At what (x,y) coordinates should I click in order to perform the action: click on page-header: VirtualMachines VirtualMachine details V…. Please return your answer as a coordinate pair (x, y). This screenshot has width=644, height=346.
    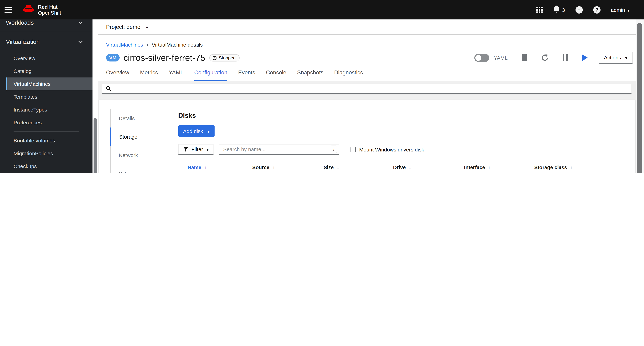
    Looking at the image, I should click on (367, 58).